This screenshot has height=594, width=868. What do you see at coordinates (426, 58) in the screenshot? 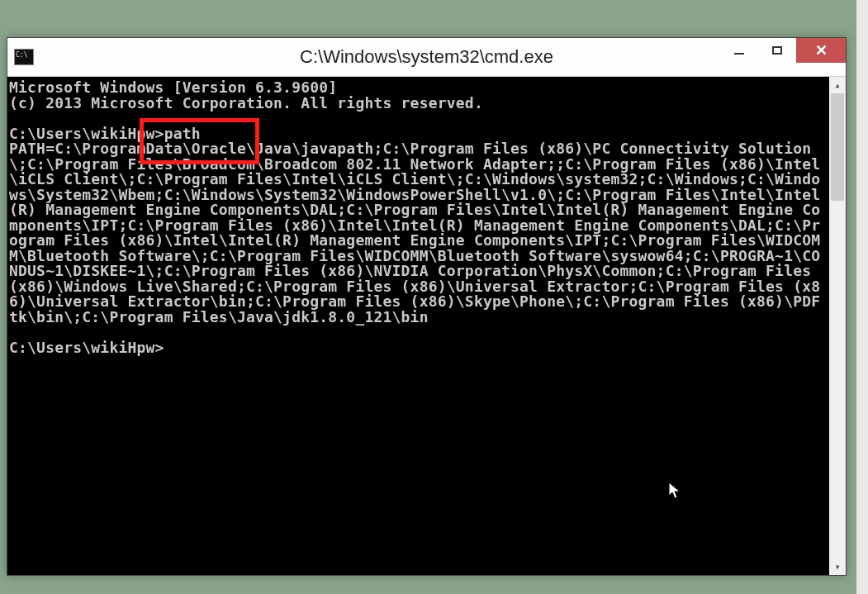
I see `titlebar: C:\Windows\system32\cmd.exe ✕` at bounding box center [426, 58].